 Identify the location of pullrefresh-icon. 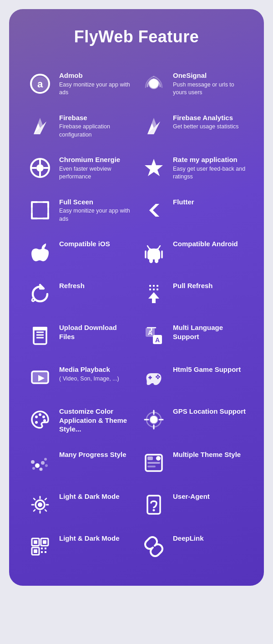
(154, 294).